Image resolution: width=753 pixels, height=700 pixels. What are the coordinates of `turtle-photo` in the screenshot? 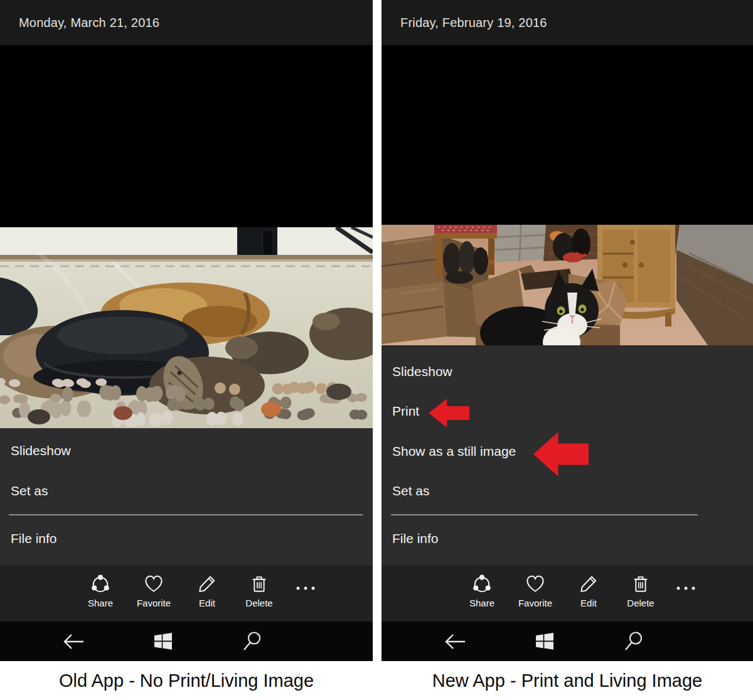 It's located at (186, 328).